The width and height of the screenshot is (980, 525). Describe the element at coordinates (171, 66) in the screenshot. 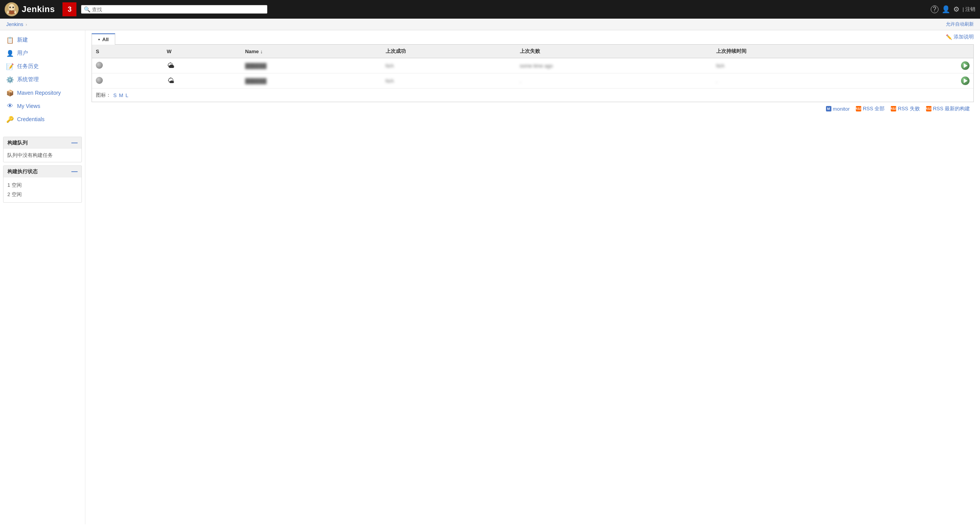

I see `weather-icon-cloudy: 🌥` at that location.